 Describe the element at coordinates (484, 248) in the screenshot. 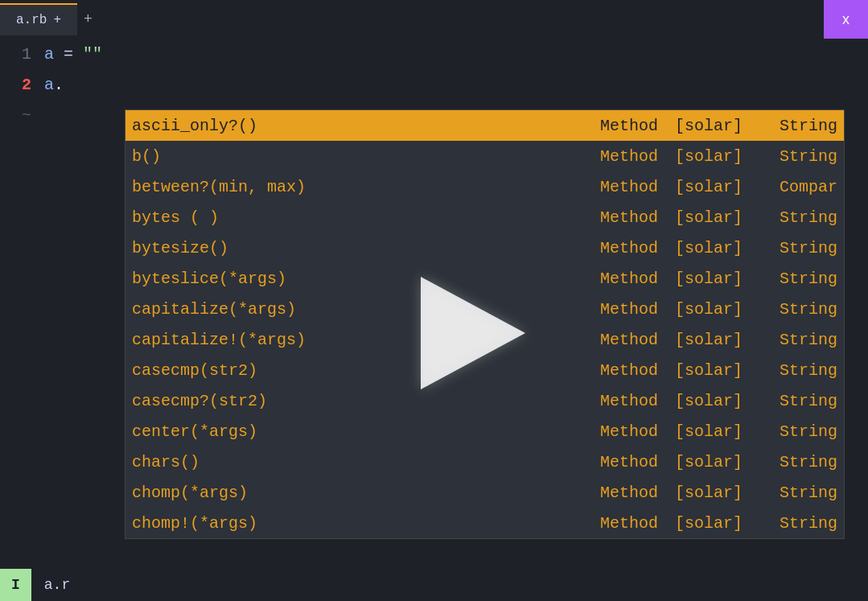

I see `ac-item-bytesize: bytesize() Method [solar] String` at that location.